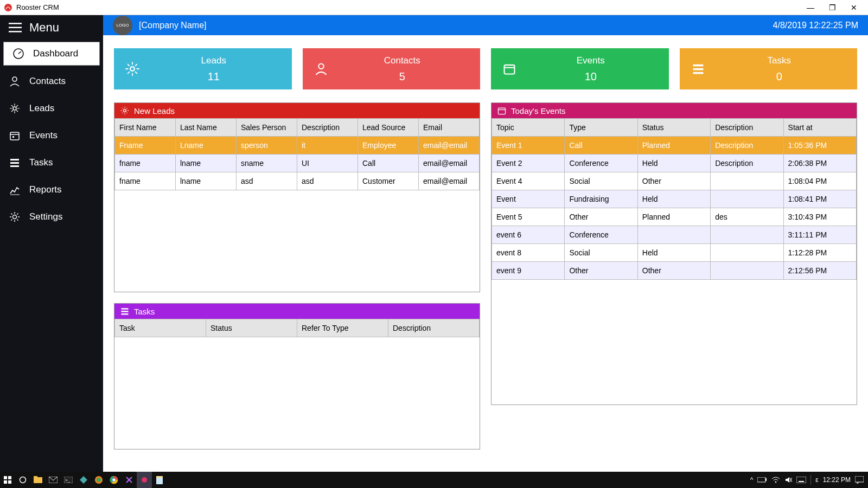 The height and width of the screenshot is (488, 868). What do you see at coordinates (674, 217) in the screenshot?
I see `table-row: Event 5OtherPlanneddes3:10:43 PM` at bounding box center [674, 217].